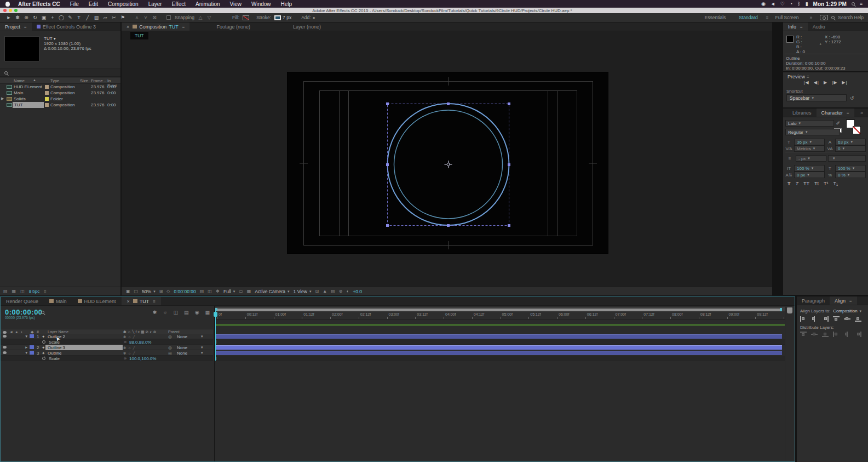 This screenshot has width=868, height=462. What do you see at coordinates (60, 72) in the screenshot?
I see `project-search-field` at bounding box center [60, 72].